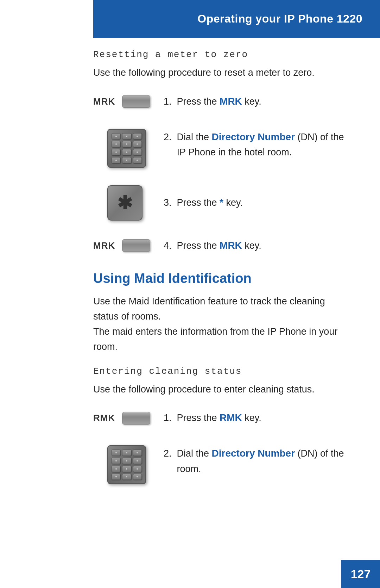 Image resolution: width=380 pixels, height=588 pixels. Describe the element at coordinates (125, 203) in the screenshot. I see `star-symbol: ✱` at that location.